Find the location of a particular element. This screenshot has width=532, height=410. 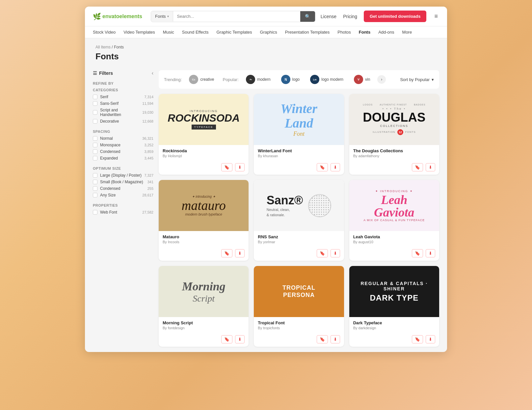

trend-logo-modern: Lm logo modern is located at coordinates (327, 79).